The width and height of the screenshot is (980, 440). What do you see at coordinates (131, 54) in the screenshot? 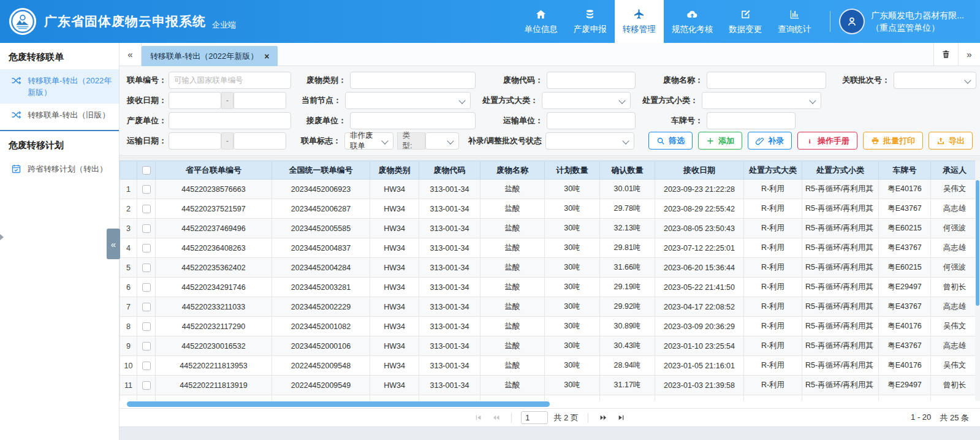
I see `tabs-scroll-left-button: «` at bounding box center [131, 54].